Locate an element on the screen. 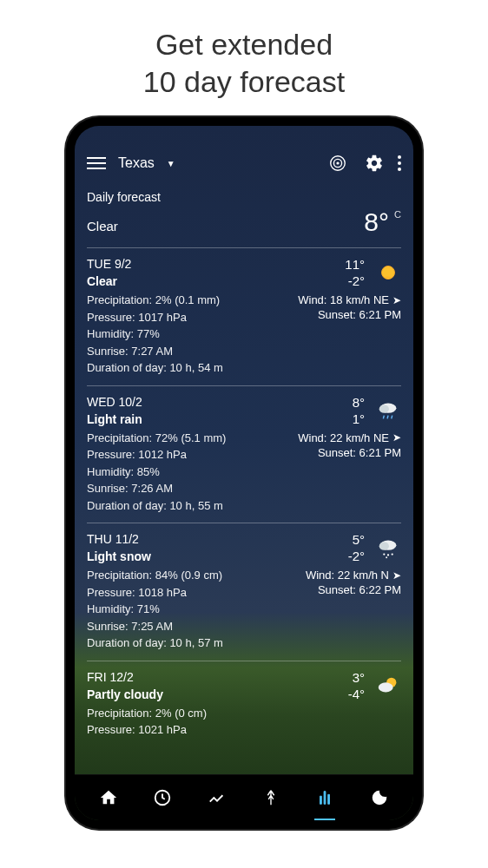 This screenshot has height=868, width=488. day-wind: Wind: 22 km/h N ➤ is located at coordinates (353, 575).